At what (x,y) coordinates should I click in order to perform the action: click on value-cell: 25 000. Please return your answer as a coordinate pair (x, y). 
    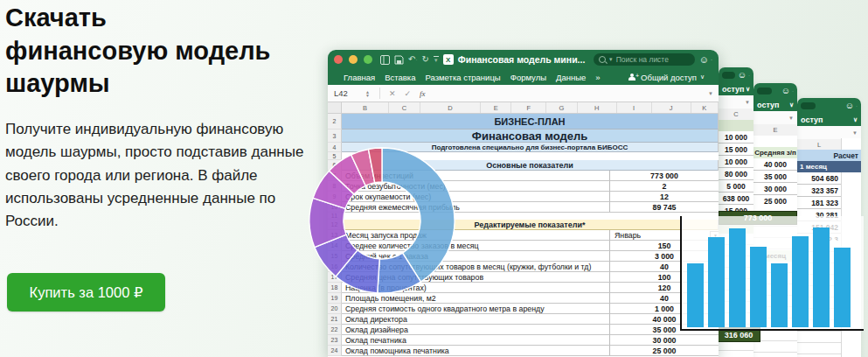
    Looking at the image, I should click on (664, 351).